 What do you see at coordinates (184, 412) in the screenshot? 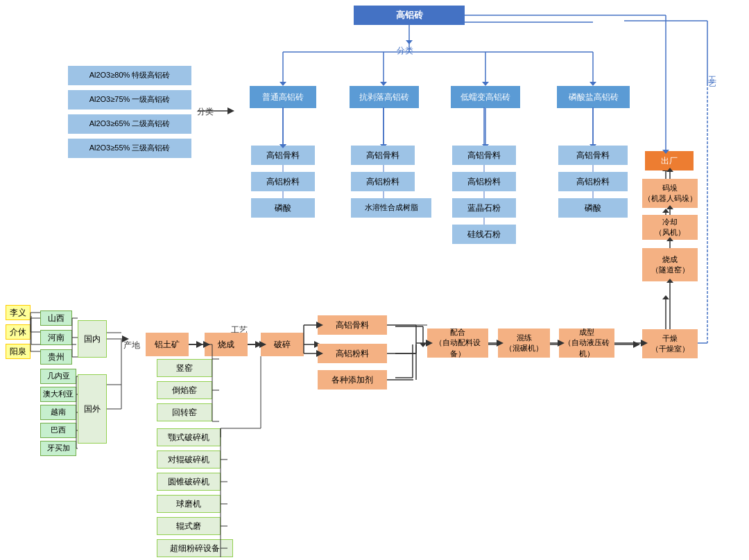
I see `device-huizhuanyao: 回转窑` at bounding box center [184, 412].